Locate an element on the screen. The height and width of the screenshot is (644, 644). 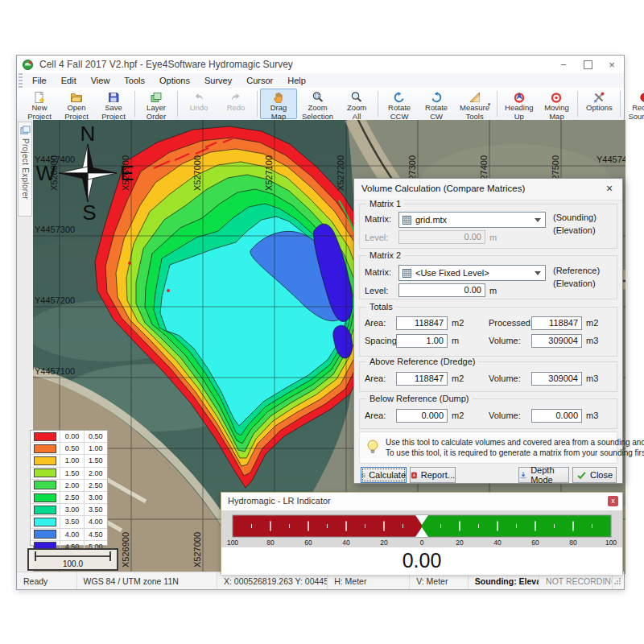
below-area-value: 0.000 is located at coordinates (422, 415).